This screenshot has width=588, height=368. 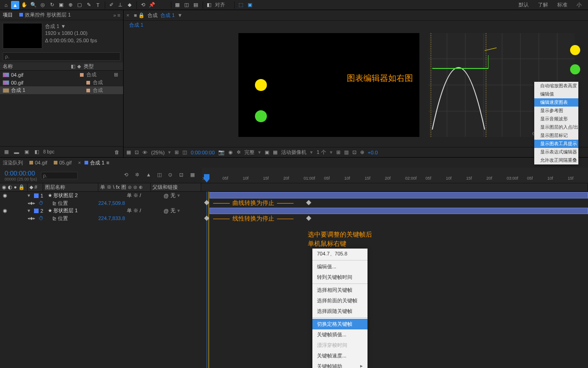 I want to click on render-queue-tab: 渲染队列, so click(x=13, y=163).